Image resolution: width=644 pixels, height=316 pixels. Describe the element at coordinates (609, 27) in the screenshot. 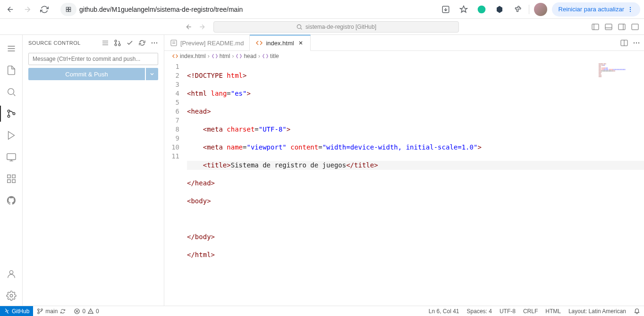

I see `toggle-panel-icon` at that location.